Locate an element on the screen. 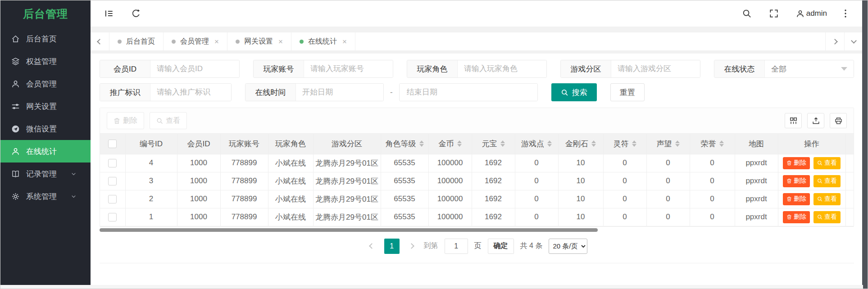 The width and height of the screenshot is (868, 289). magnifier-icon is located at coordinates (820, 199).